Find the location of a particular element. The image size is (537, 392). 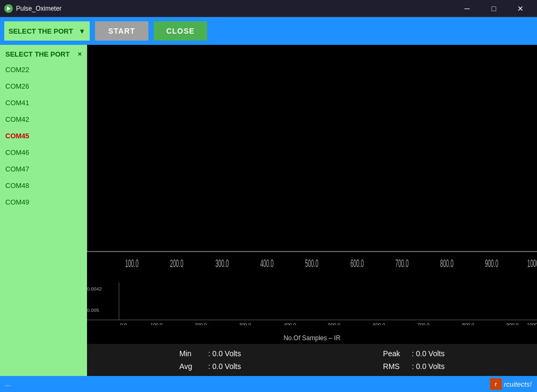

min-value: : 0.0 Volts is located at coordinates (224, 354).